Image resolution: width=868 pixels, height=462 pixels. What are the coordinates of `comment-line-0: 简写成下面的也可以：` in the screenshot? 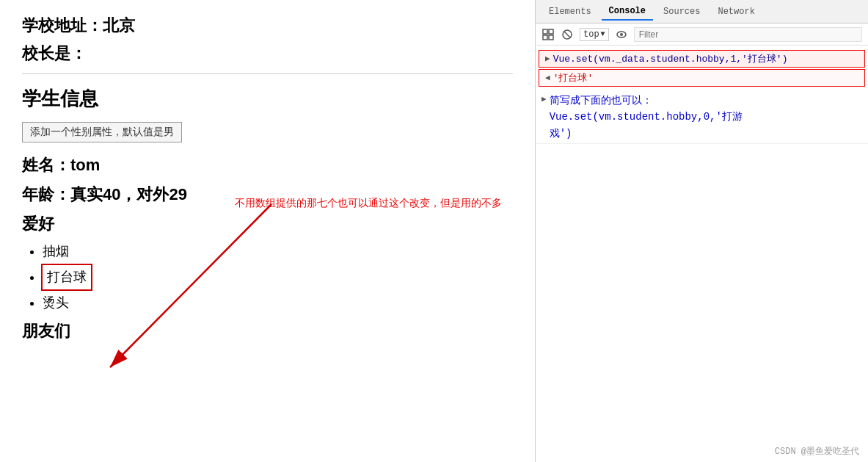 It's located at (646, 101).